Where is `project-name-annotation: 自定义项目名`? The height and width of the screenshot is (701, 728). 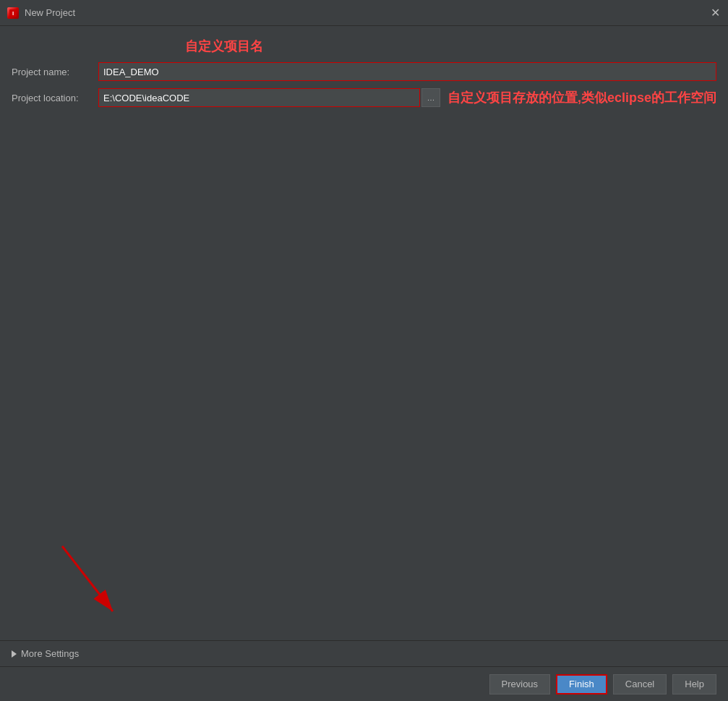
project-name-annotation: 自定义项目名 is located at coordinates (224, 46).